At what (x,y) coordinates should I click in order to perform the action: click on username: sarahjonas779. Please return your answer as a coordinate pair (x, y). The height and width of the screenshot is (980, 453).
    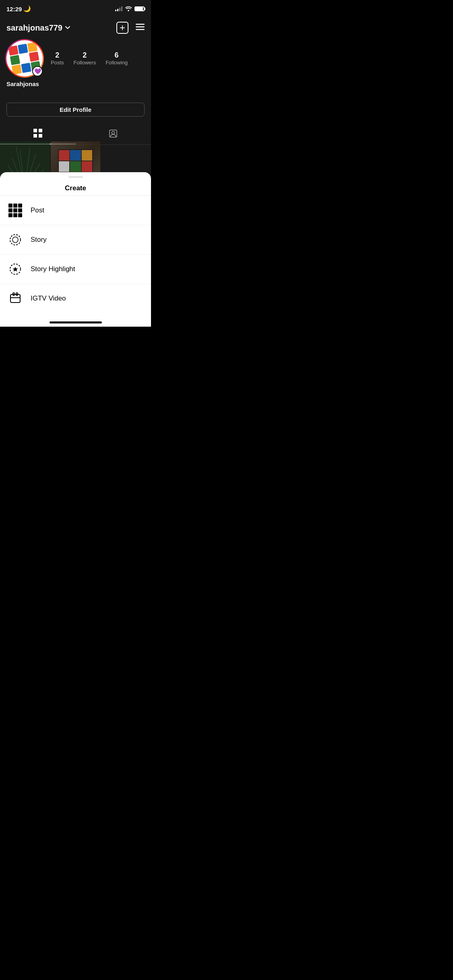
    Looking at the image, I should click on (35, 28).